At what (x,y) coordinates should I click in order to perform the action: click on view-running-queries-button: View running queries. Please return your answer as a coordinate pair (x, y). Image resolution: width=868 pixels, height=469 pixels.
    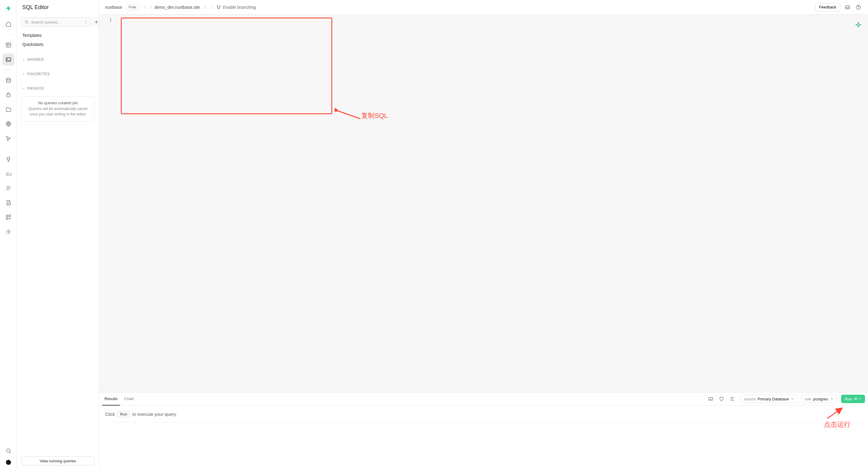
    Looking at the image, I should click on (58, 461).